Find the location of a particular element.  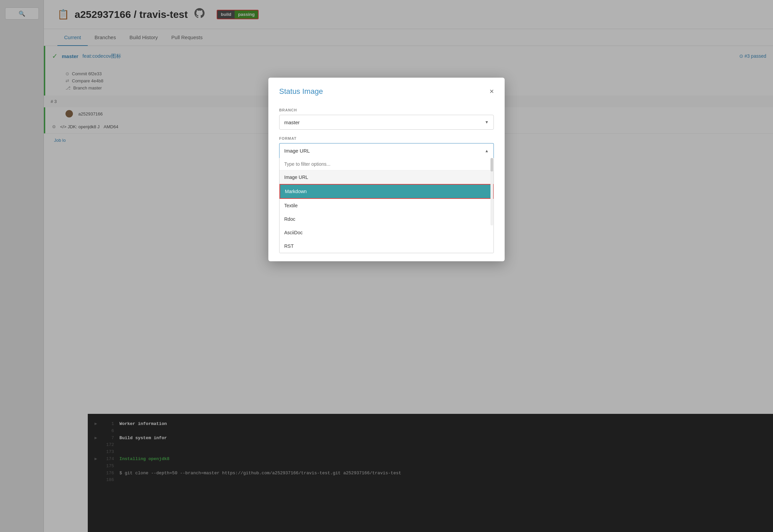

format-current-value: Image URL is located at coordinates (297, 151).